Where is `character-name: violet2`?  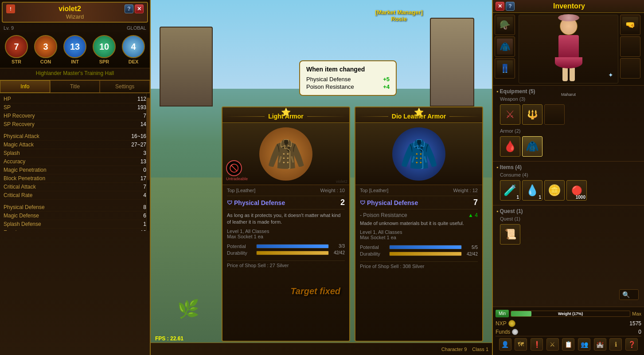 character-name: violet2 is located at coordinates (70, 9).